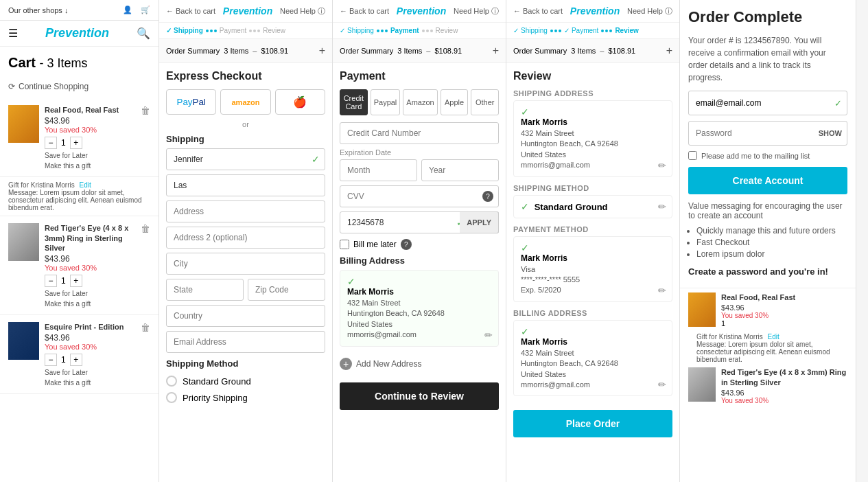 Image resolution: width=868 pixels, height=482 pixels. I want to click on apple-tab: Apple, so click(454, 102).